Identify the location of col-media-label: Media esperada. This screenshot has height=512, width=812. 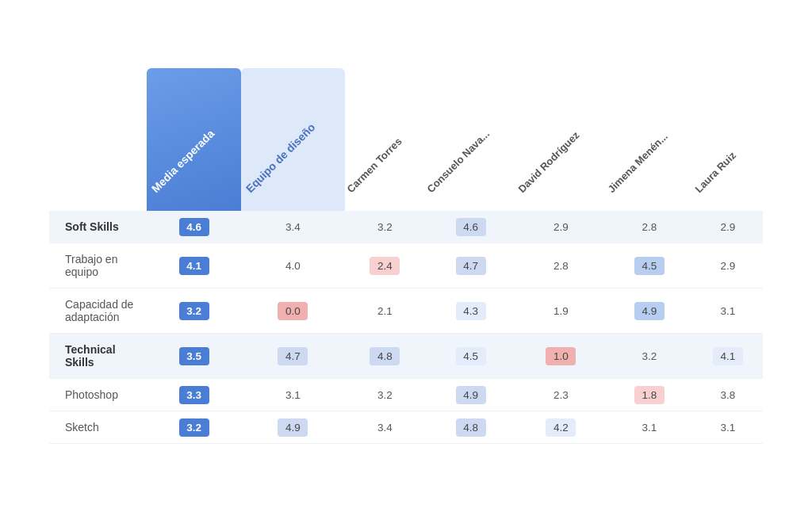
(183, 161).